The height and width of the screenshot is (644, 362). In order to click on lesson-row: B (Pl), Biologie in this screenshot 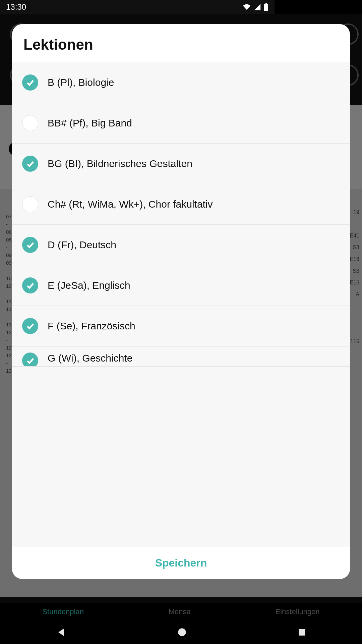, I will do `click(143, 83)`.